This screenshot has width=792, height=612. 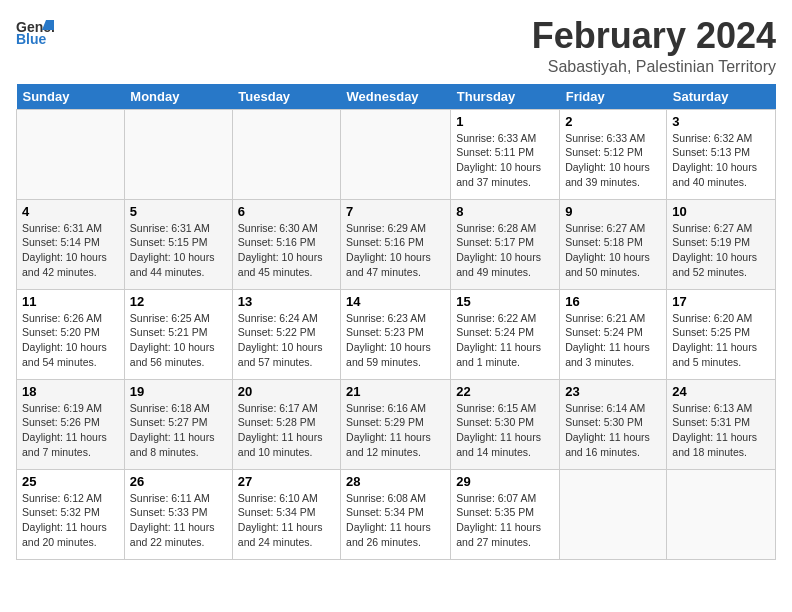 What do you see at coordinates (286, 514) in the screenshot?
I see `calendar-cell: 27Sunrise: 6:10 AM Sunset: 5:34 PM Dayli…` at bounding box center [286, 514].